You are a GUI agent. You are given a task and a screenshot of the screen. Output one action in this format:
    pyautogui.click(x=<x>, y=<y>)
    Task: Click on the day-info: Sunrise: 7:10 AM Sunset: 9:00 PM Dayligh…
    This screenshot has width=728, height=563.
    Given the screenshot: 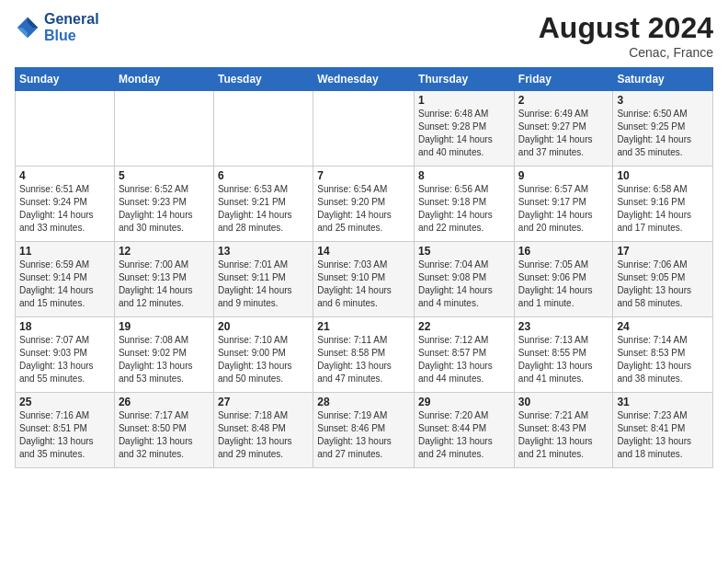 What is the action you would take?
    pyautogui.click(x=263, y=360)
    